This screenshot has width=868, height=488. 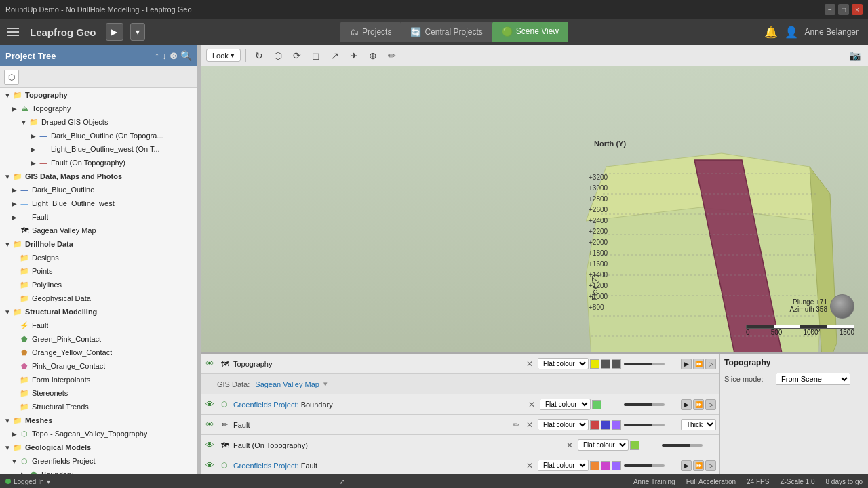 What do you see at coordinates (616, 425) in the screenshot?
I see `color-swatch-purple` at bounding box center [616, 425].